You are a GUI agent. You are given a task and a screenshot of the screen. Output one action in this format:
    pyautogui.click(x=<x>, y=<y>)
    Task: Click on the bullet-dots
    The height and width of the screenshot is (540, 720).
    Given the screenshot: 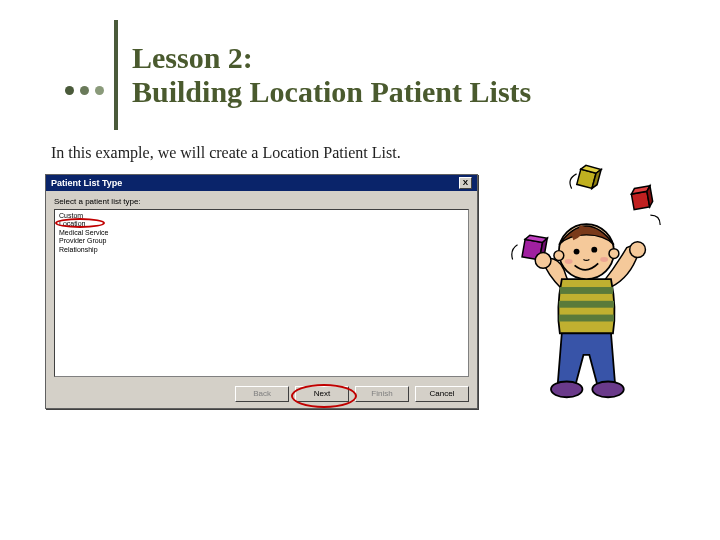 What is the action you would take?
    pyautogui.click(x=84, y=90)
    